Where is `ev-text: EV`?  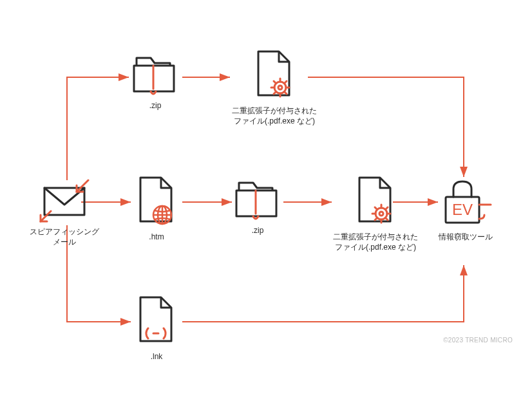 ev-text: EV is located at coordinates (462, 210).